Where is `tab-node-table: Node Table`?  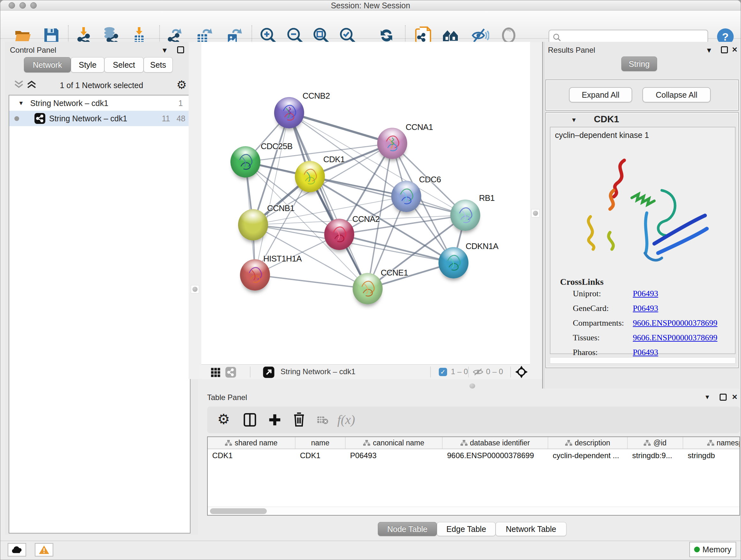 tab-node-table: Node Table is located at coordinates (407, 529).